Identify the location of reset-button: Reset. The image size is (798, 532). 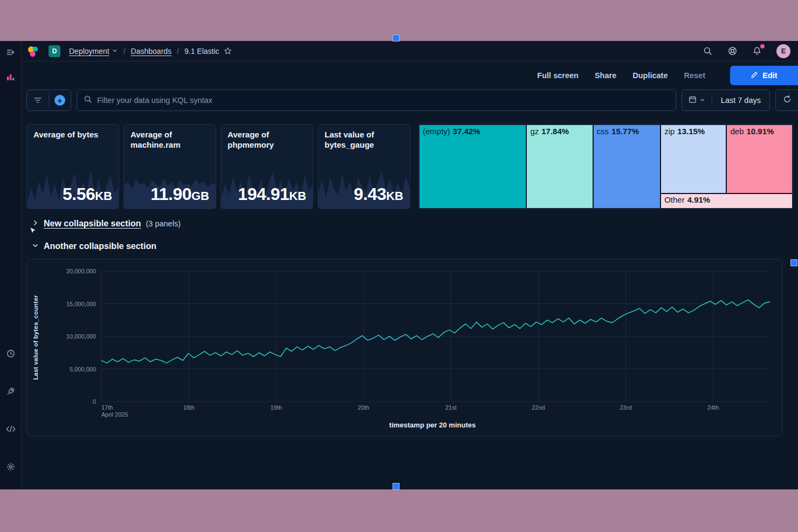
(695, 75).